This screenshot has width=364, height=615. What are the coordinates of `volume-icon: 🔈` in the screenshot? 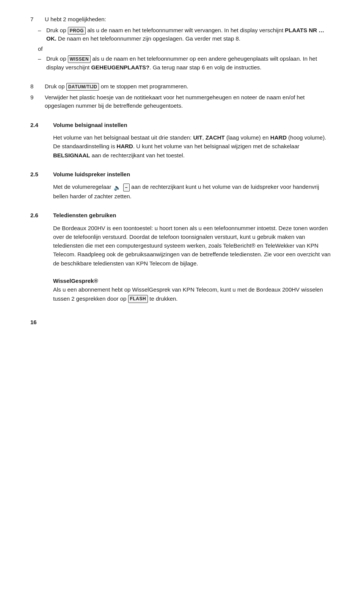 It's located at (118, 187).